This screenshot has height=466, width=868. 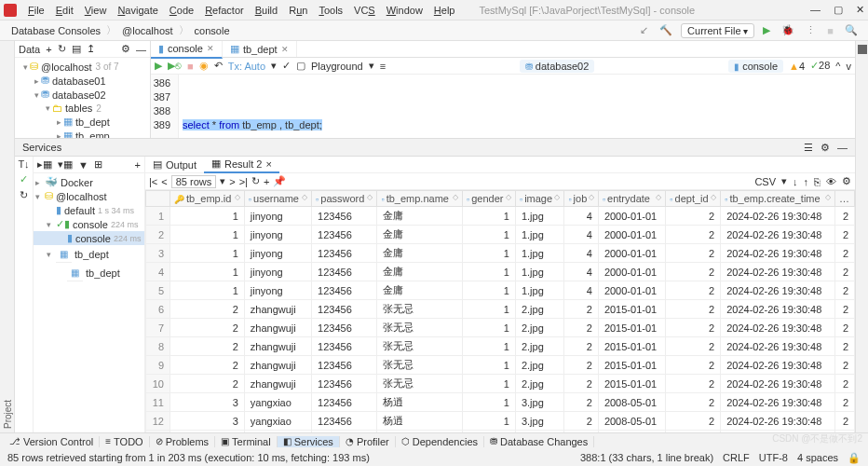 What do you see at coordinates (212, 31) in the screenshot?
I see `crumb-console: console` at bounding box center [212, 31].